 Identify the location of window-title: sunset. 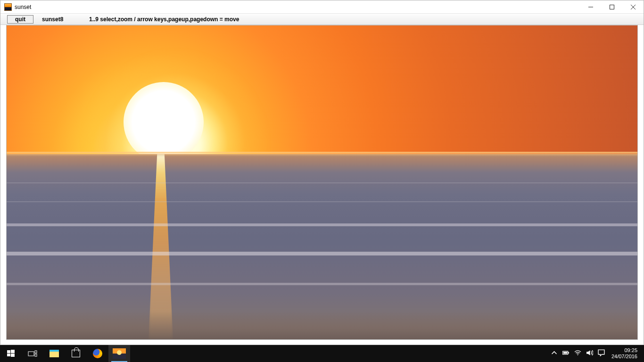
(23, 7).